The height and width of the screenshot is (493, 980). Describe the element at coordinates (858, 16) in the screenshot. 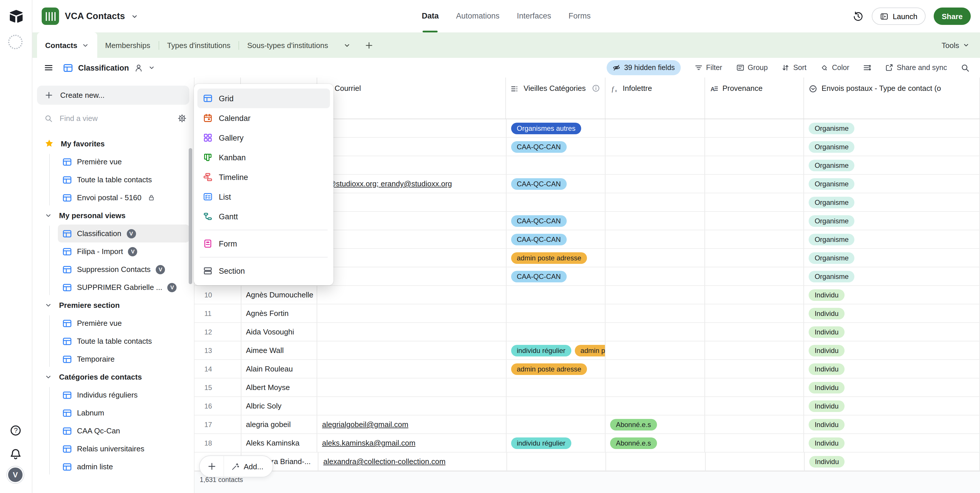

I see `history-icon` at that location.